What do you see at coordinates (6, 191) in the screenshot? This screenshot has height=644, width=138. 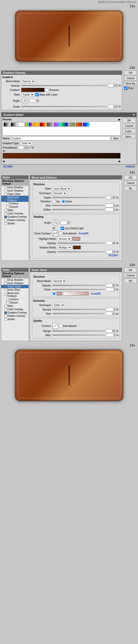 I see `inner-shadow-checkbox-bevel` at bounding box center [6, 191].